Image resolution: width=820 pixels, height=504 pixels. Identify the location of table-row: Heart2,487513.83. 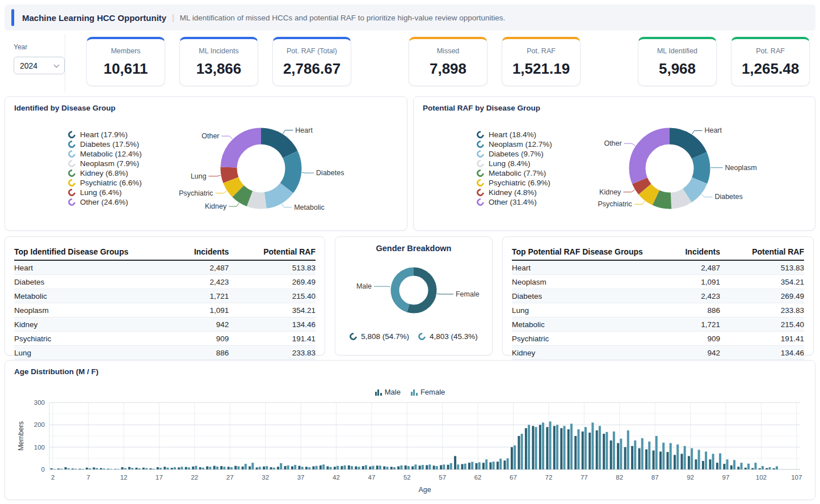
(658, 268).